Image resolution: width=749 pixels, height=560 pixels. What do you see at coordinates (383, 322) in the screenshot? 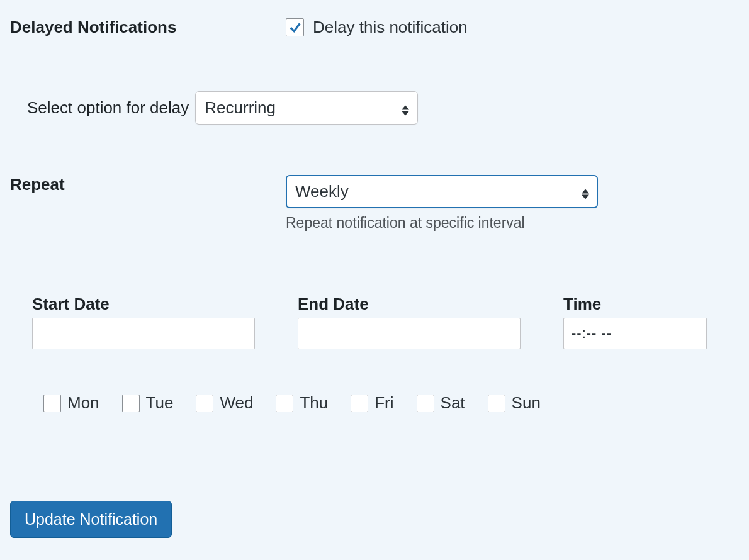
I see `date-time-row: Start Date End Date Time` at bounding box center [383, 322].